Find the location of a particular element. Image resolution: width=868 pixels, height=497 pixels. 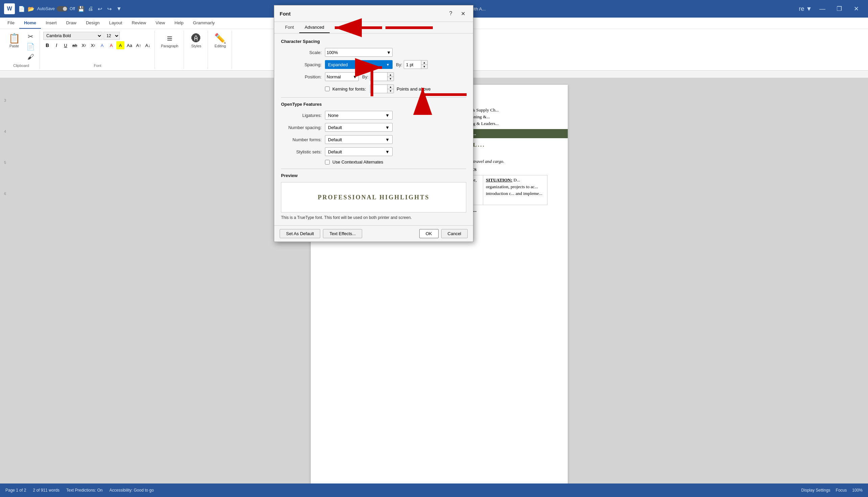

kern-up: ▲ is located at coordinates (390, 87).